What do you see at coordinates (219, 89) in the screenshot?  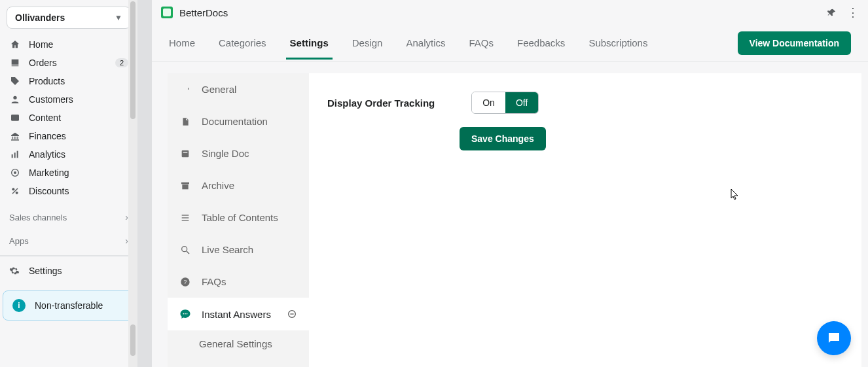 I see `settings-item-label: General` at bounding box center [219, 89].